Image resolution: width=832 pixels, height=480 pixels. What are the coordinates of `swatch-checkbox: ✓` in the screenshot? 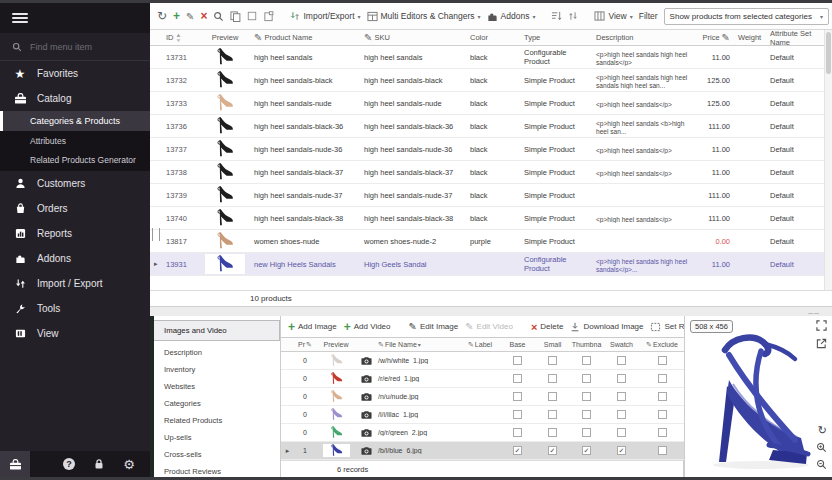 It's located at (622, 450).